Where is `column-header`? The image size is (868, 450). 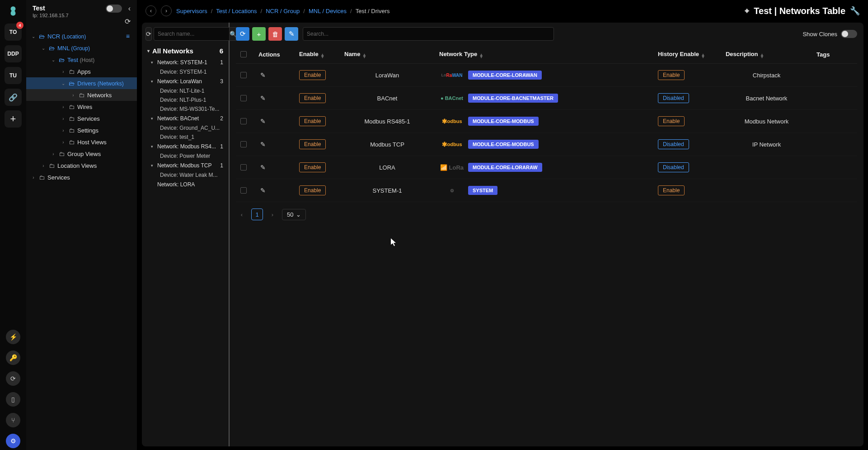
column-header is located at coordinates (245, 54).